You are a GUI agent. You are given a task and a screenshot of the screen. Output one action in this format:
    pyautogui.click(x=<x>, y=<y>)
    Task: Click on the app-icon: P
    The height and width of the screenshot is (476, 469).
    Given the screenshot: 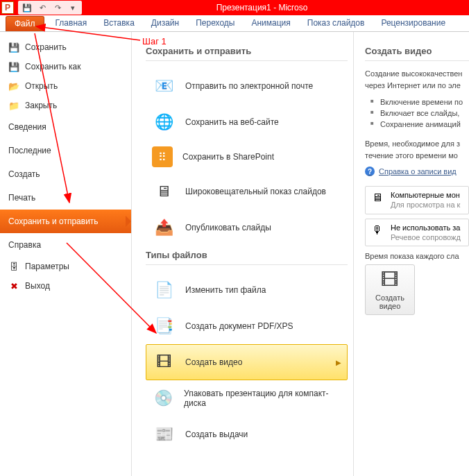 What is the action you would take?
    pyautogui.click(x=8, y=8)
    